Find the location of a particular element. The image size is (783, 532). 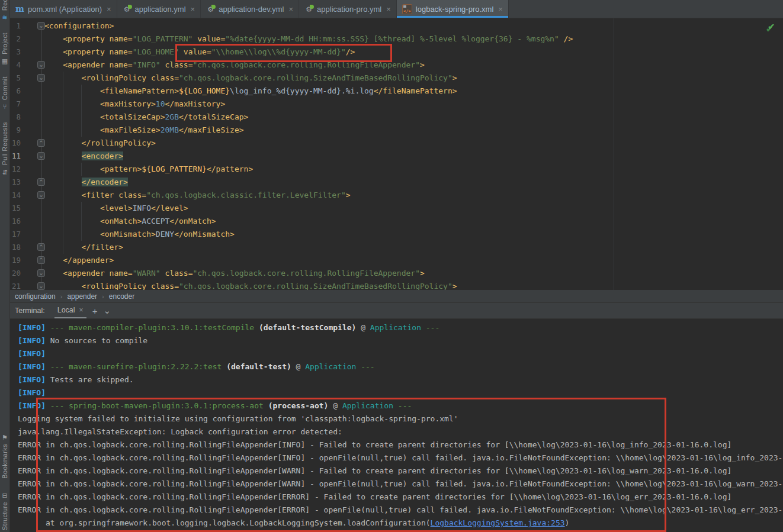

line-number: 2 is located at coordinates (16, 39).